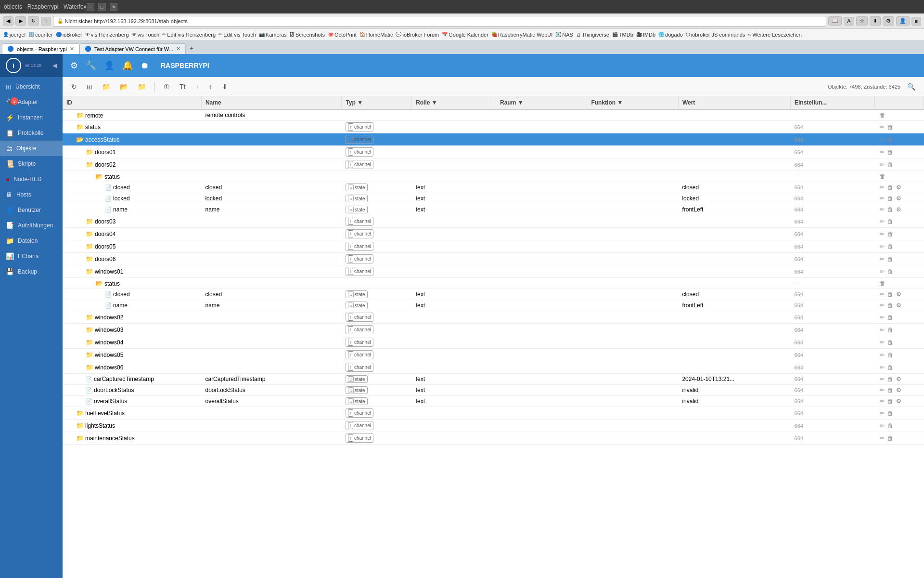 This screenshot has height=578, width=924. What do you see at coordinates (849, 21) in the screenshot?
I see `translate-button: A` at bounding box center [849, 21].